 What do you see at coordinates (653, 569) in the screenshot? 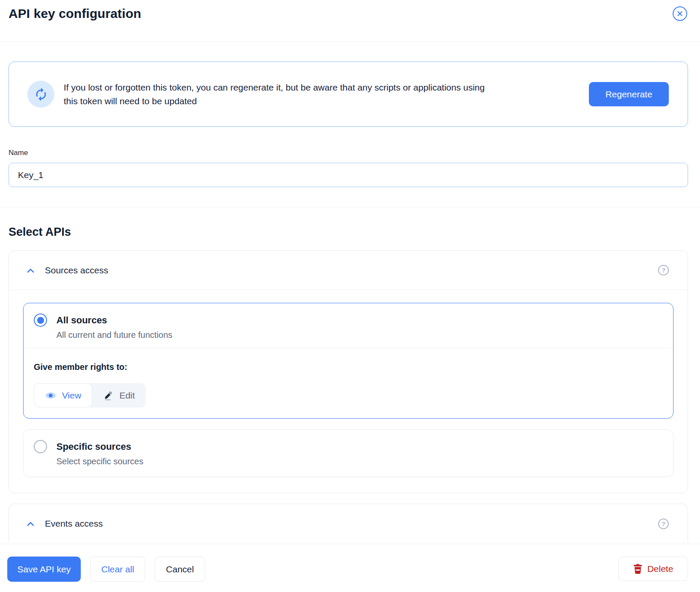
I see `delete-button: Delete` at bounding box center [653, 569].